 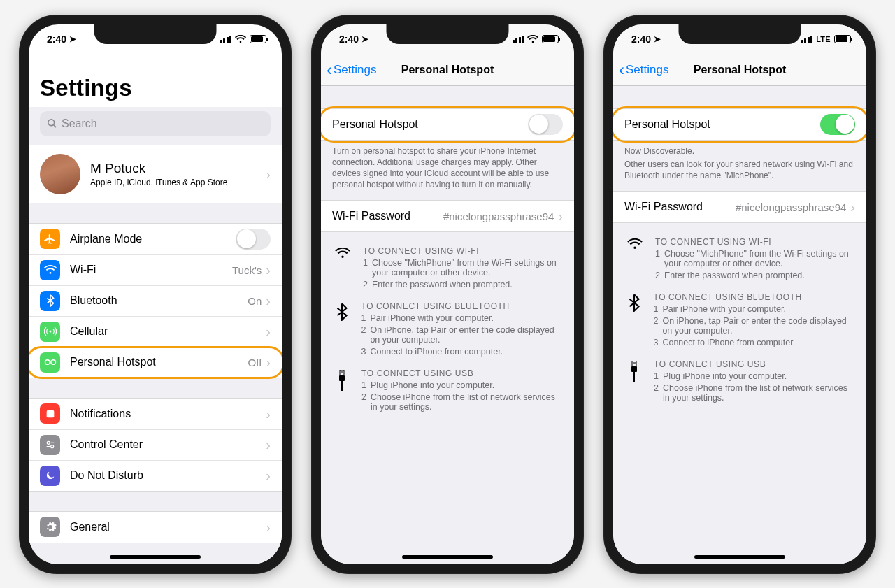 What do you see at coordinates (155, 174) in the screenshot?
I see `profile-row: M Potuck Apple ID, iCloud, iTunes & App …` at bounding box center [155, 174].